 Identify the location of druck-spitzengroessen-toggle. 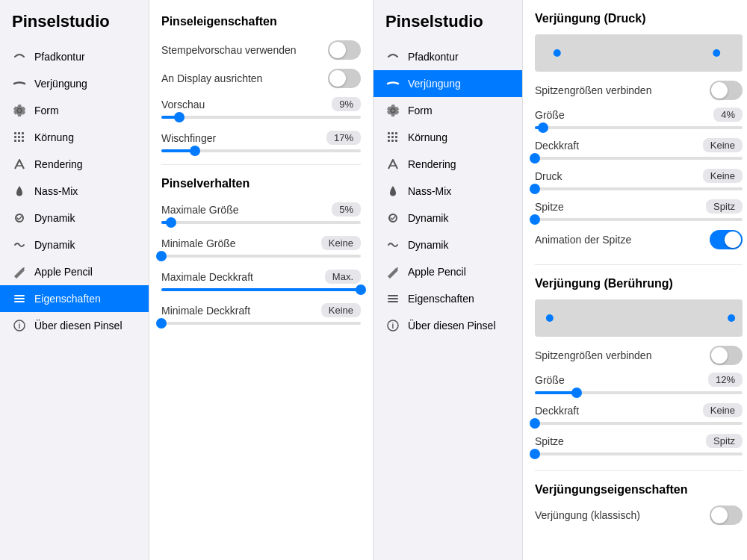
(726, 90).